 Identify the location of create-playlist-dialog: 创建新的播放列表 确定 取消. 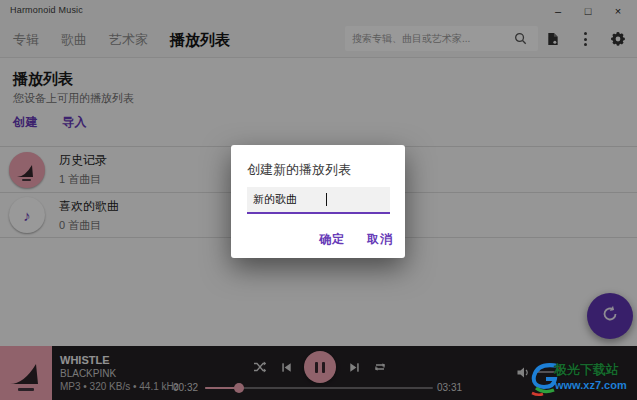
(318, 202).